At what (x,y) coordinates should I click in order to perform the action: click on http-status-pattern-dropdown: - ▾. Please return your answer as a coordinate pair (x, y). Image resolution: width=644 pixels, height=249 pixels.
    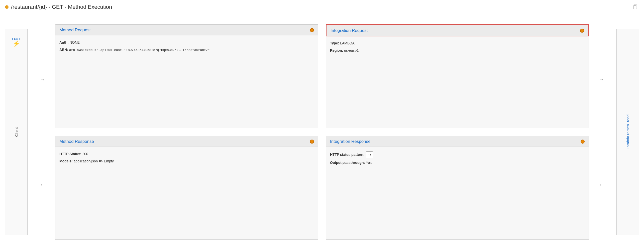
    Looking at the image, I should click on (369, 155).